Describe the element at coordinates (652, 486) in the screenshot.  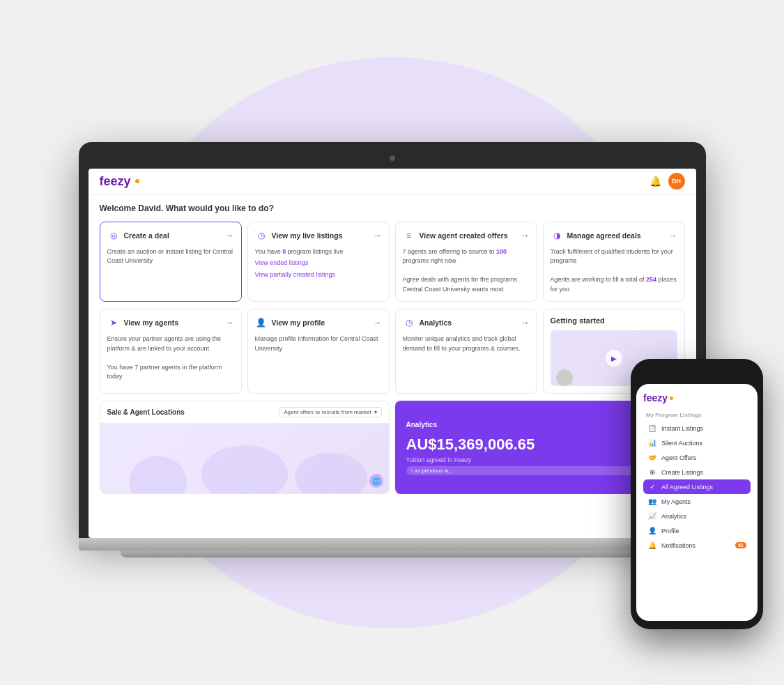
I see `phone-agreed-listings-icon: ✓` at that location.